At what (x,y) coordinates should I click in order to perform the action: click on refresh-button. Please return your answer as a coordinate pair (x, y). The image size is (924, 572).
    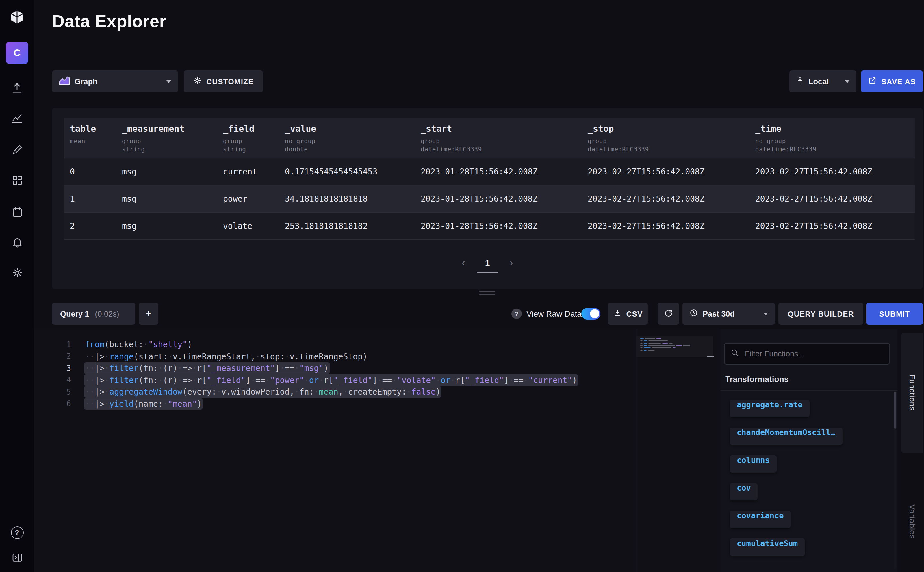
    Looking at the image, I should click on (668, 314).